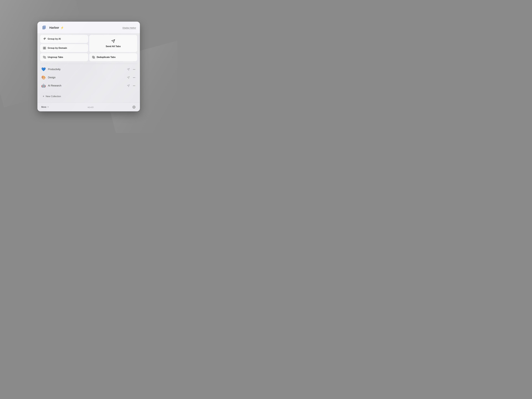  I want to click on collection-item-ai-research: 🤖 AI Research, so click(89, 86).